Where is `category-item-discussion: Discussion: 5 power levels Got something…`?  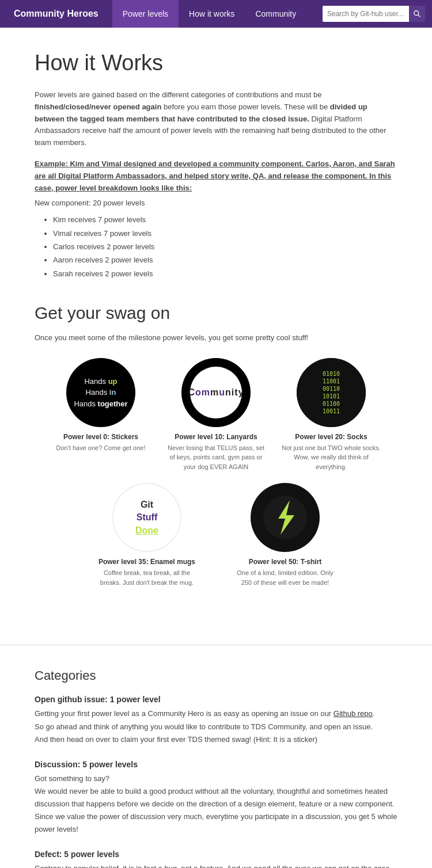 category-item-discussion: Discussion: 5 power levels Got something… is located at coordinates (216, 798).